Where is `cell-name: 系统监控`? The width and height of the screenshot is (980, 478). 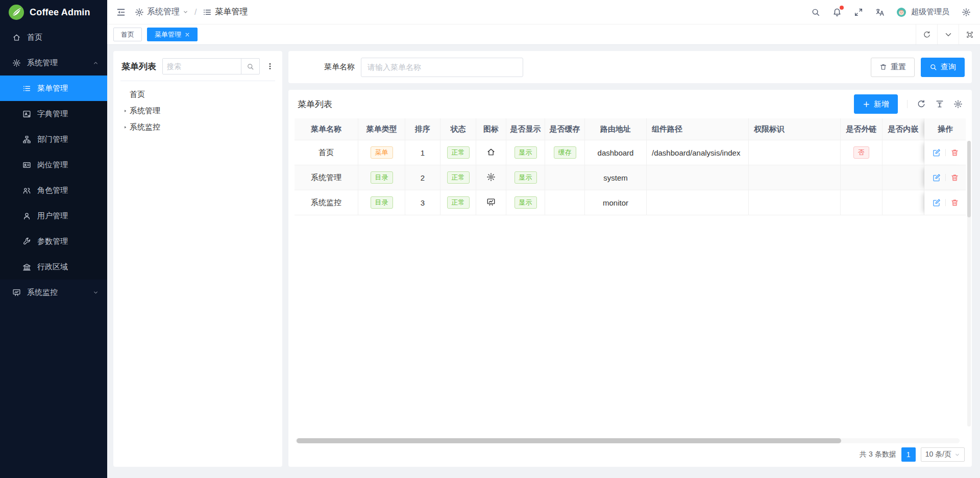
cell-name: 系统监控 is located at coordinates (327, 203).